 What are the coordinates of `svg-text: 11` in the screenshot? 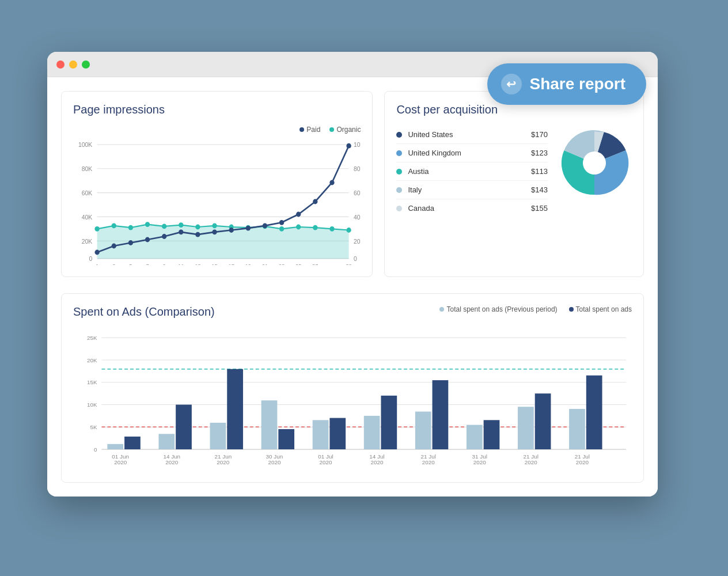 It's located at (181, 264).